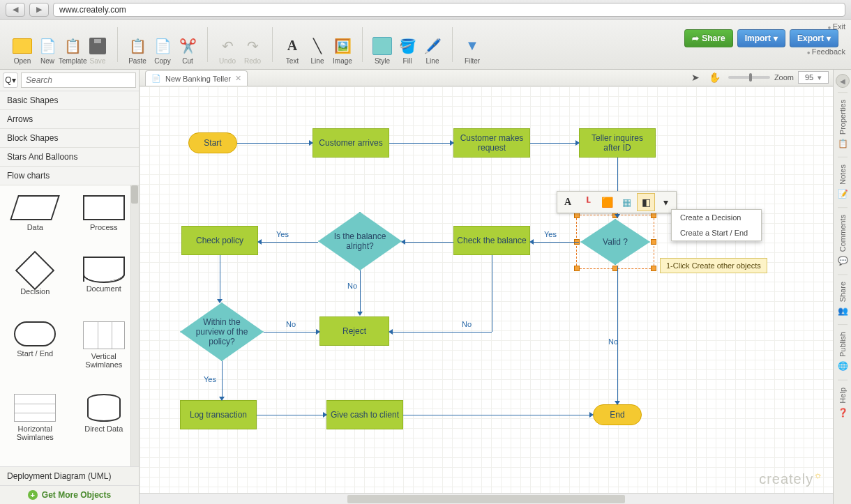 This screenshot has width=851, height=504. Describe the element at coordinates (218, 415) in the screenshot. I see `node-log-transaction: Log transaction` at that location.